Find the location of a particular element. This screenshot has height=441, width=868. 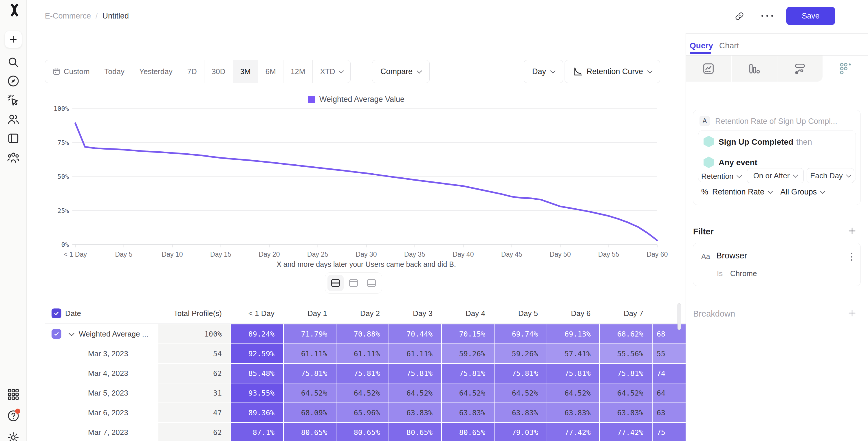

retention-cell: 69.13% is located at coordinates (574, 334).